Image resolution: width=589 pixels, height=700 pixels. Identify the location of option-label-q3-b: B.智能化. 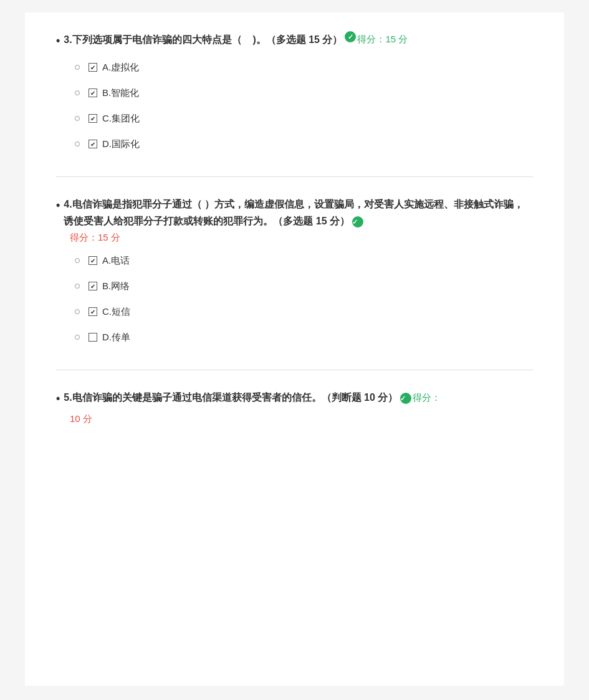
(121, 93).